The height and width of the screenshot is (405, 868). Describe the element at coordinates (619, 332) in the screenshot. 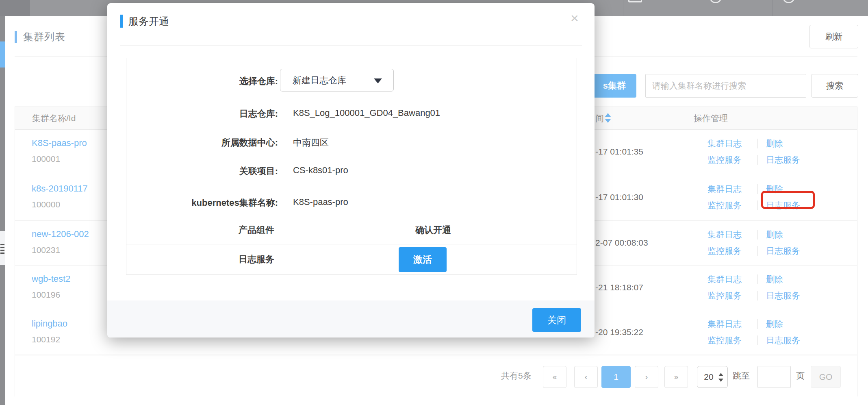

I see `create-time: -20 19:35:22` at that location.